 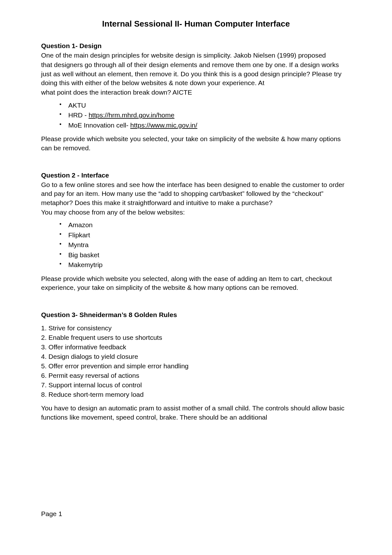 I want to click on q2-bullet-myntra: Myntra, so click(x=205, y=245).